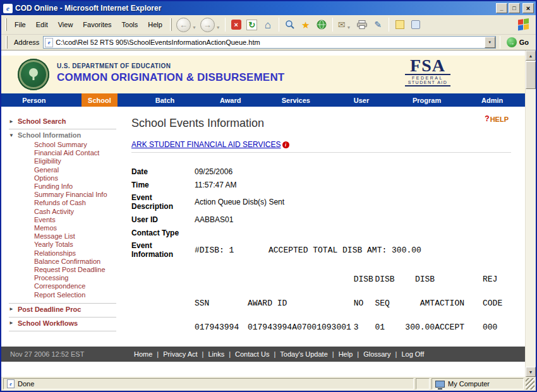 The width and height of the screenshot is (537, 392). Describe the element at coordinates (263, 354) in the screenshot. I see `footer-bar: Nov 27 2006 12:52 EST Home | Privacy Act…` at that location.